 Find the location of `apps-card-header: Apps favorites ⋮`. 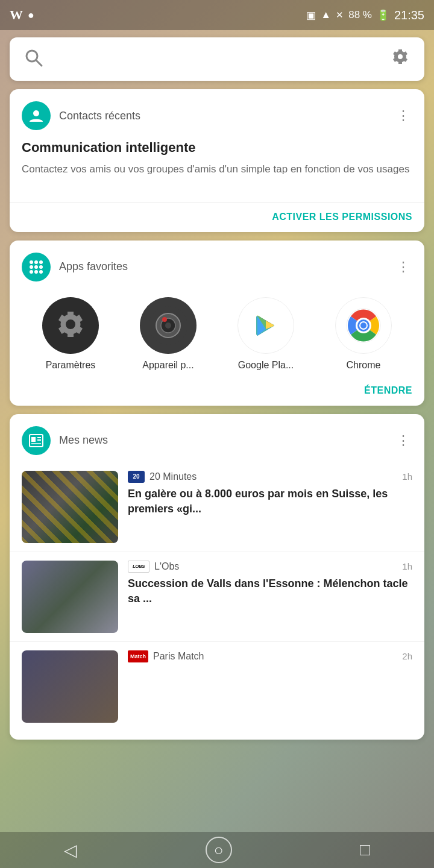

apps-card-header: Apps favorites ⋮ is located at coordinates (217, 265).